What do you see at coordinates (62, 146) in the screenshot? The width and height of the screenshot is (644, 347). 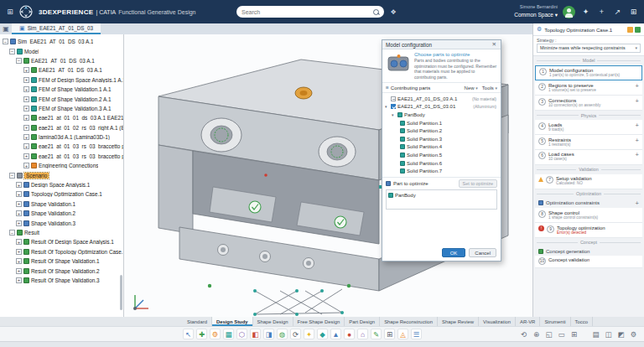 I see `tree-item: eae21_at_01_03_rs_03_braccetto pi` at bounding box center [62, 146].